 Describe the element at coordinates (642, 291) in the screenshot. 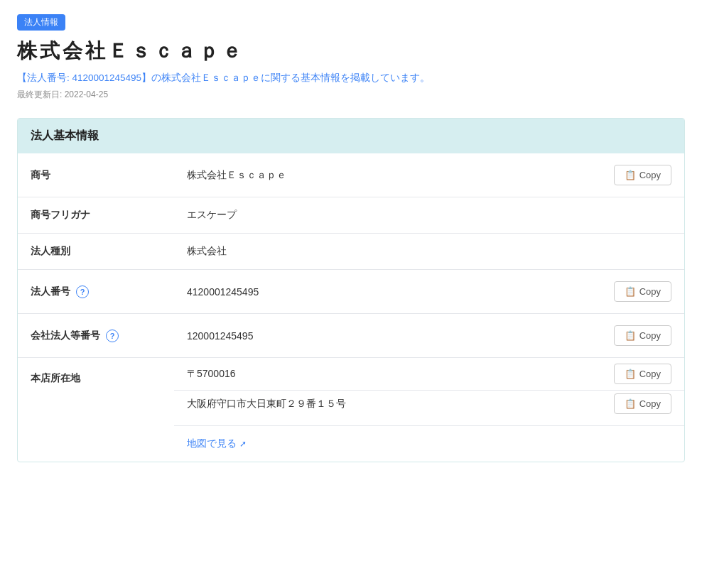

I see `copy-button-hojin: 📋 Copy` at that location.